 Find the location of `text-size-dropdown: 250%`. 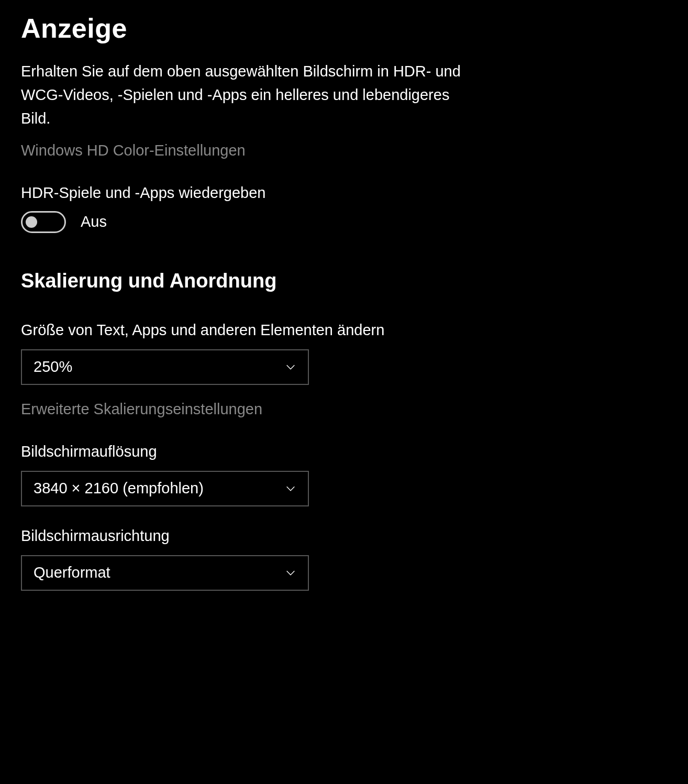

text-size-dropdown: 250% is located at coordinates (165, 367).